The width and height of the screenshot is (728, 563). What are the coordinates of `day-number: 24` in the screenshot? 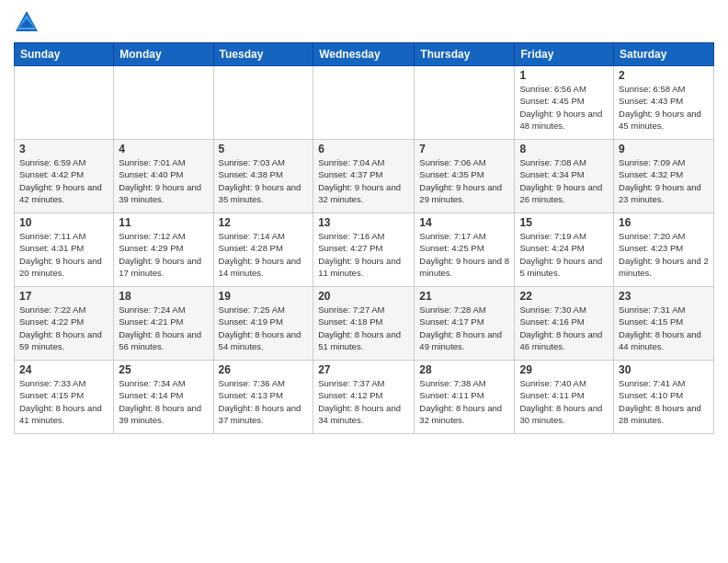 It's located at (64, 370).